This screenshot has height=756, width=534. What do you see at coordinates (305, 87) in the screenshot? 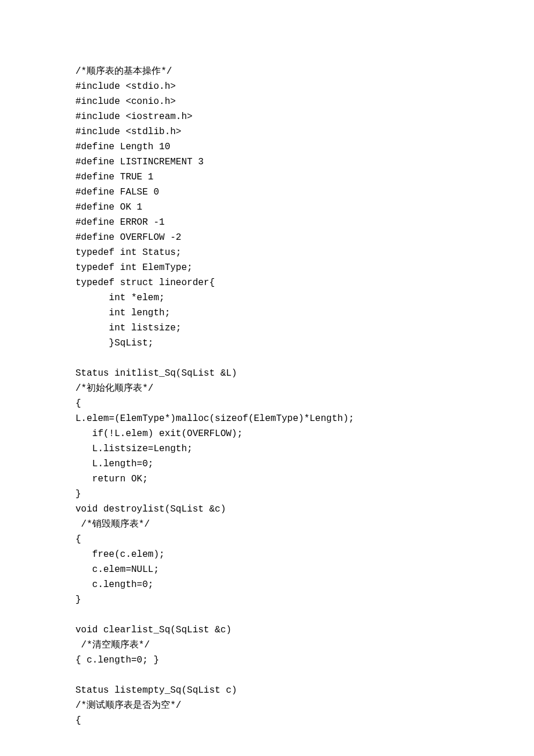
I see `code-line: #include <stdio.h>` at bounding box center [305, 87].